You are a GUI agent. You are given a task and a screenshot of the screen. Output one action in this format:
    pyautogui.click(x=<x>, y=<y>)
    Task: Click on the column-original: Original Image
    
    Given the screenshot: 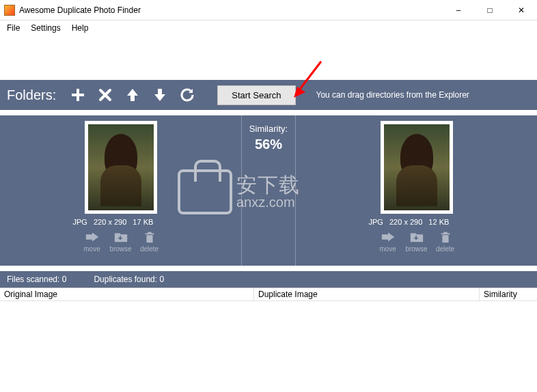 What is the action you would take?
    pyautogui.click(x=127, y=294)
    